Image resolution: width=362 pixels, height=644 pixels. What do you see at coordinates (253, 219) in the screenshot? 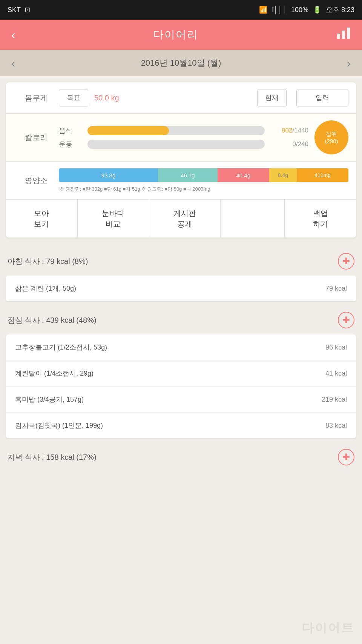
I see `empty-action` at bounding box center [253, 219].